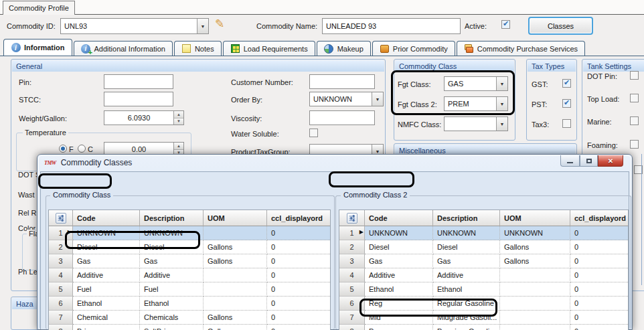 Image resolution: width=644 pixels, height=330 pixels. What do you see at coordinates (566, 103) in the screenshot?
I see `pst-checkbox` at bounding box center [566, 103].